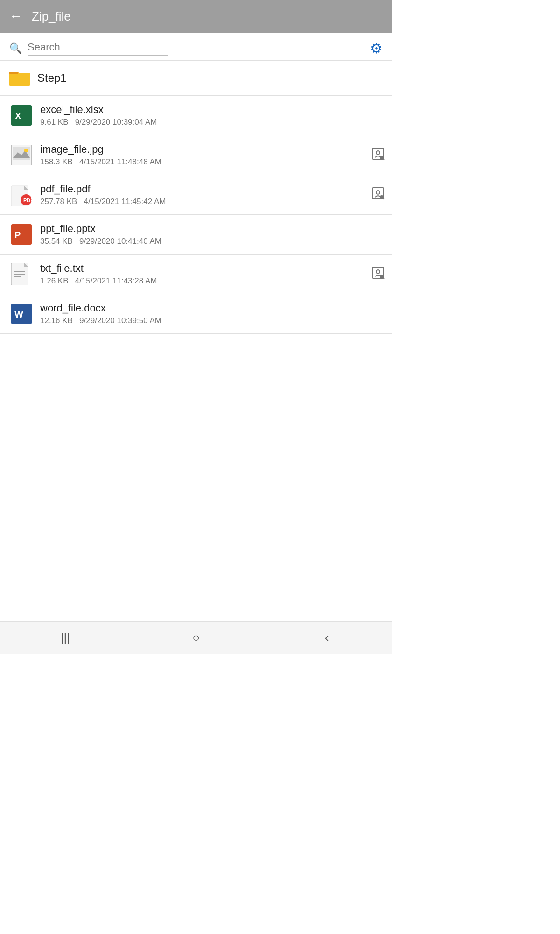 The height and width of the screenshot is (934, 560). Describe the element at coordinates (211, 241) in the screenshot. I see `file-meta: 35.54 KB 9/29/2020 10:41:40 AM` at that location.